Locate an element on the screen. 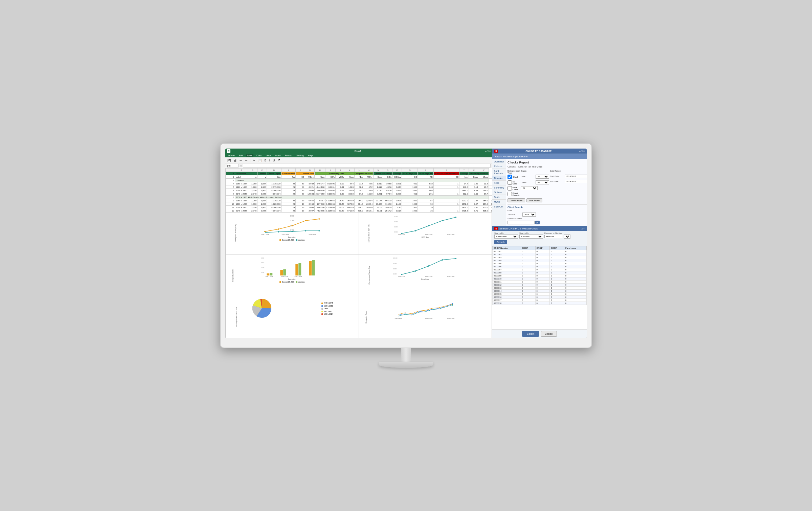  search-by-2-select: Contents is located at coordinates (531, 237).